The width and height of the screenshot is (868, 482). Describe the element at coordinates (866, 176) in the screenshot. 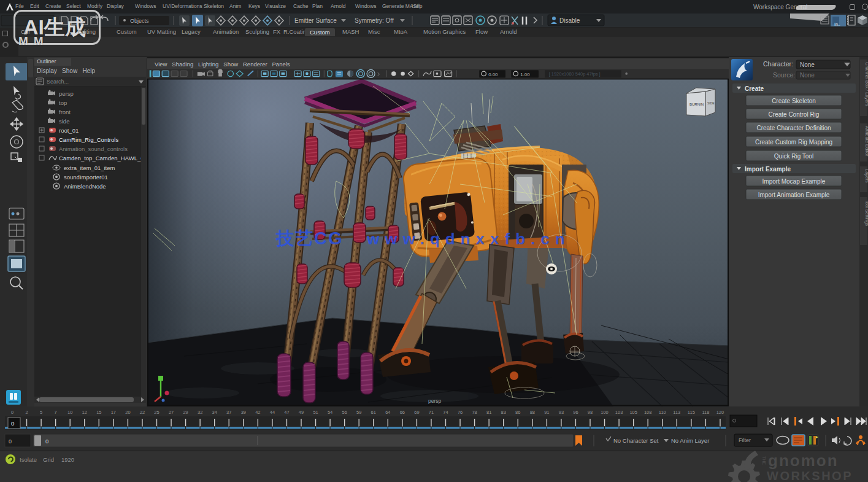

I see `svg-text: Layers` at that location.